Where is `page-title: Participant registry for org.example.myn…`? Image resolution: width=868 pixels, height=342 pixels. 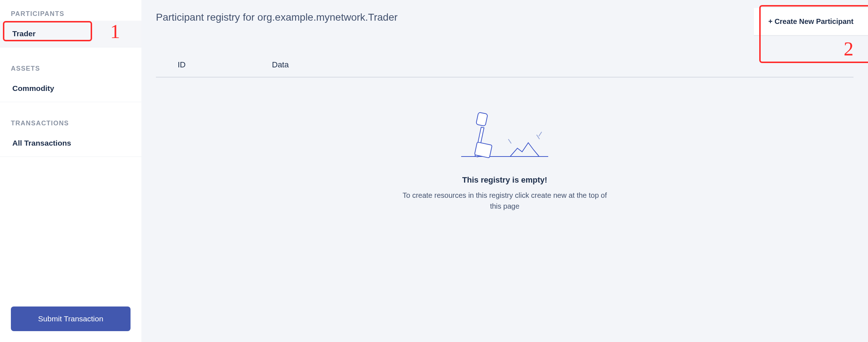 page-title: Participant registry for org.example.myn… is located at coordinates (277, 17).